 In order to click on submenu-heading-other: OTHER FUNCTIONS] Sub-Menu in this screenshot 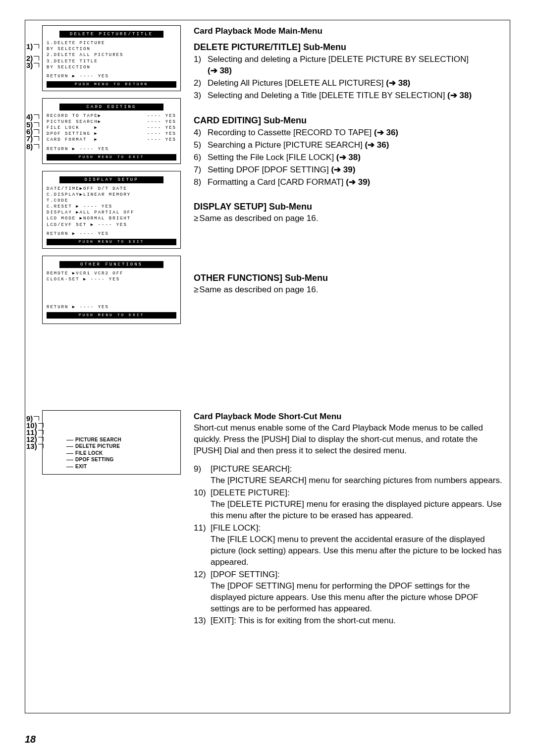, I will do `click(348, 278)`.